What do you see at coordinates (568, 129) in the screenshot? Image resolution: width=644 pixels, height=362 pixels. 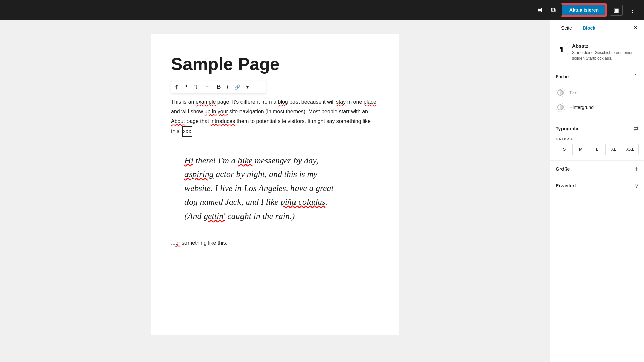 I see `typografie-title: Typografie` at bounding box center [568, 129].